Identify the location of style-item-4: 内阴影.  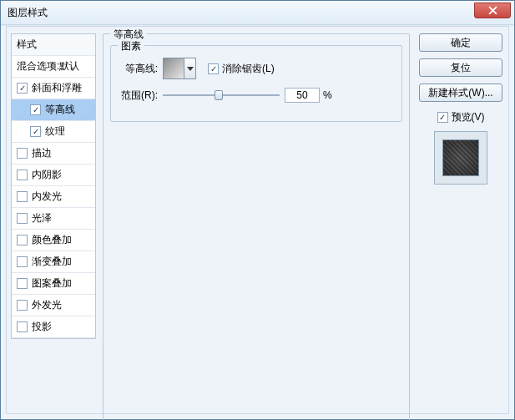
(53, 175).